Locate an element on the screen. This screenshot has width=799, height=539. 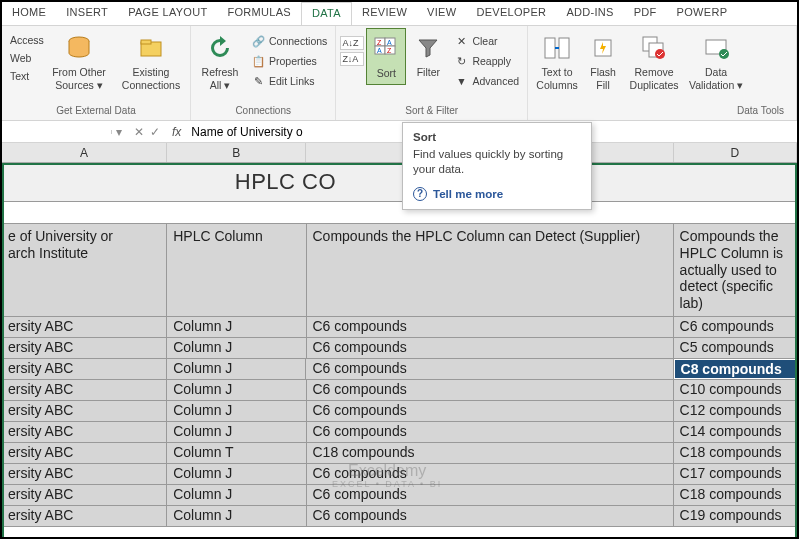
sort-az-button: A↓Z is located at coordinates (352, 43).